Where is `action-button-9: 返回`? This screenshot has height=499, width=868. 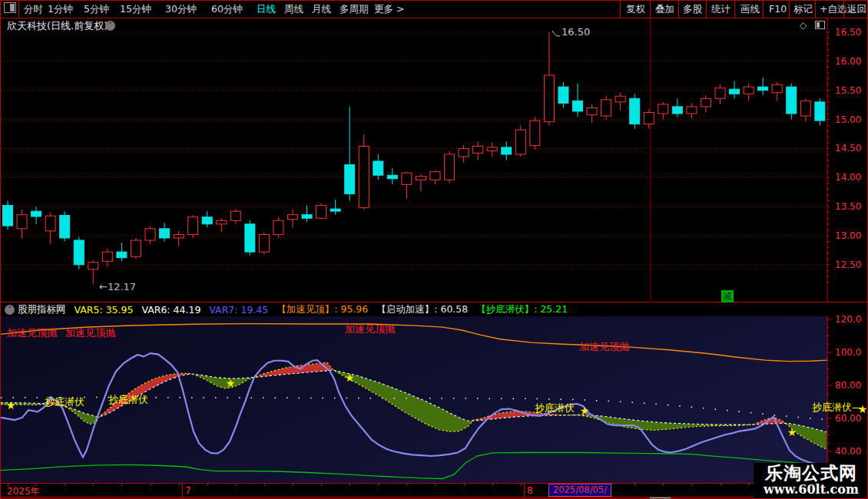
action-button-9: 返回 is located at coordinates (857, 9).